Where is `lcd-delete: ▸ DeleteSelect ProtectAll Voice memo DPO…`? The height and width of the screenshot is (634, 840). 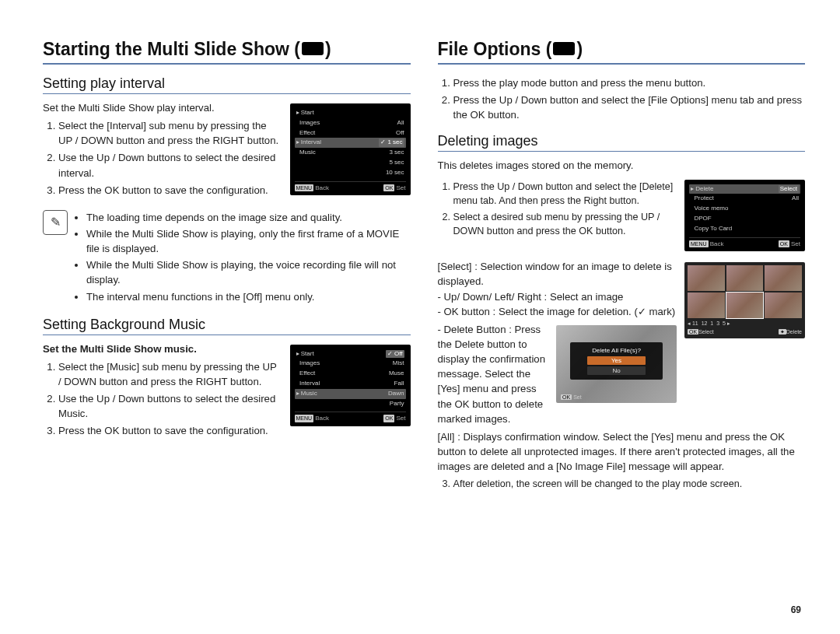
lcd-delete: ▸ DeleteSelect ProtectAll Voice memo DPO… is located at coordinates (745, 216).